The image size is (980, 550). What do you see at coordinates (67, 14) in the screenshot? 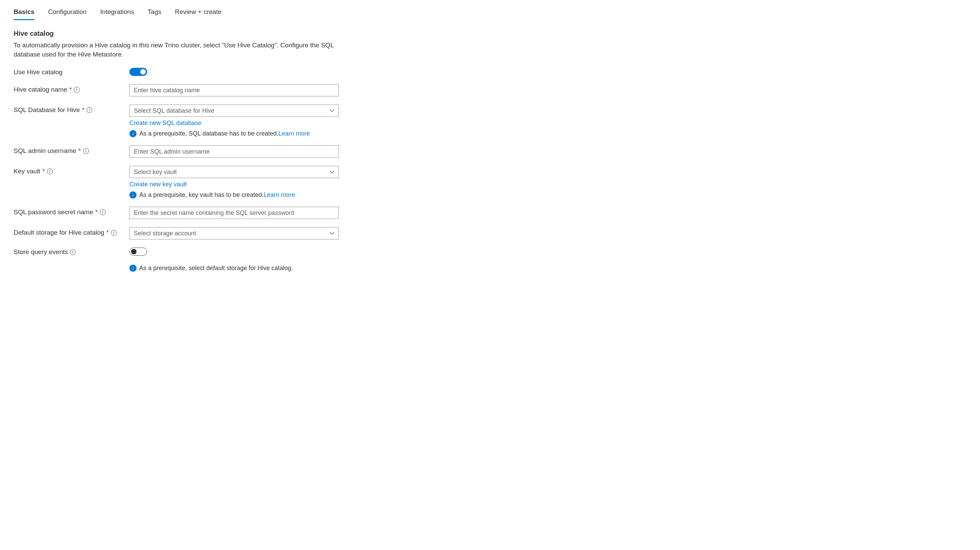
I see `tab-configuration: Configuration` at bounding box center [67, 14].